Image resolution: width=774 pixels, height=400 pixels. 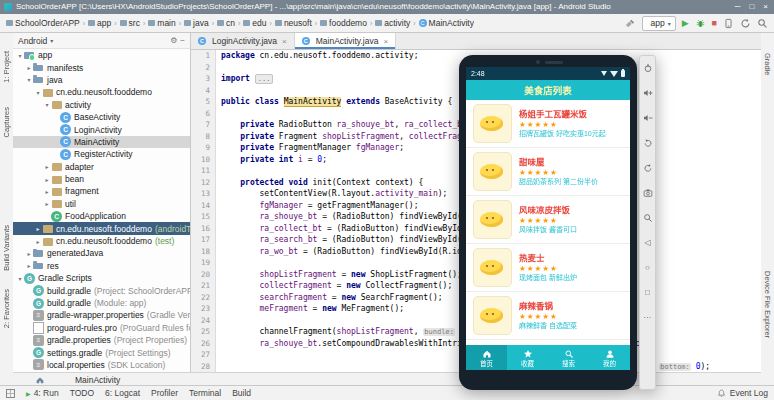 I want to click on run-button: ▶, so click(x=686, y=23).